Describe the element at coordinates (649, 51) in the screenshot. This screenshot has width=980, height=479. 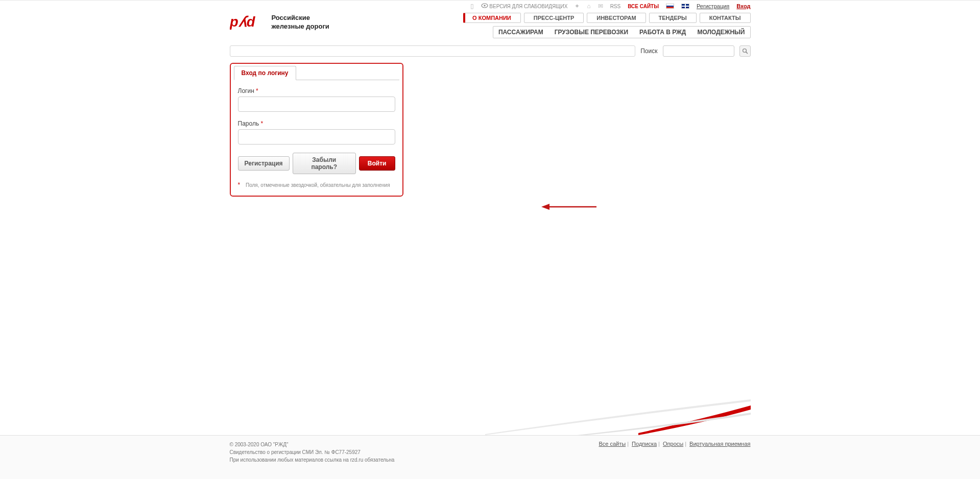
I see `search-label: Поиск` at that location.